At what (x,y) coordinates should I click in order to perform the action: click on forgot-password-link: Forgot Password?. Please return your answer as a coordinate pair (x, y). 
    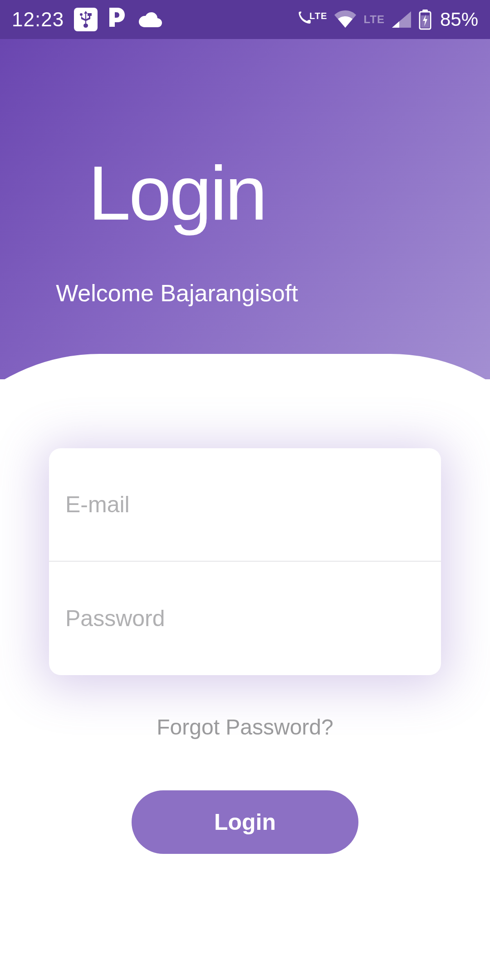
    Looking at the image, I should click on (245, 727).